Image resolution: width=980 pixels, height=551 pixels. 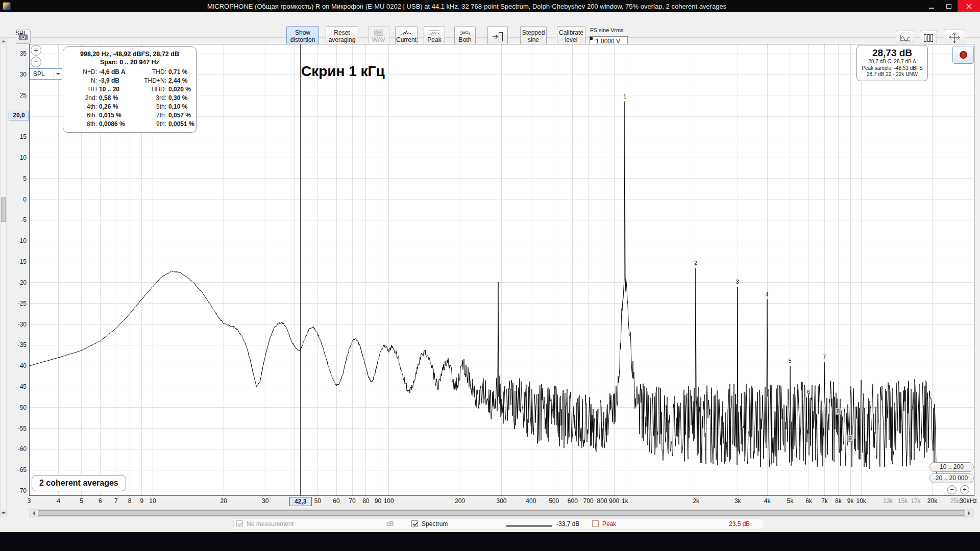 I want to click on x-tick-label: 300, so click(x=501, y=501).